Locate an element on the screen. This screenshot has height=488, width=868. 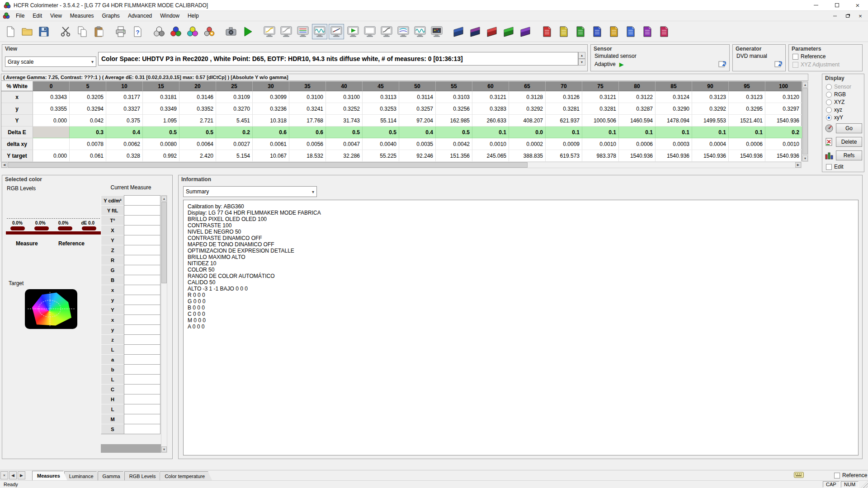
saturation-crimson-button is located at coordinates (664, 32).